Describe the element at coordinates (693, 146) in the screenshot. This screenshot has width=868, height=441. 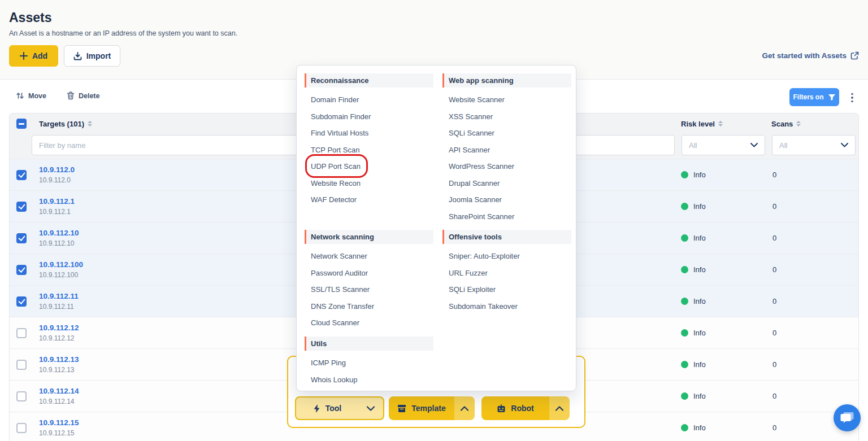
I see `risk-filter-value: All` at that location.